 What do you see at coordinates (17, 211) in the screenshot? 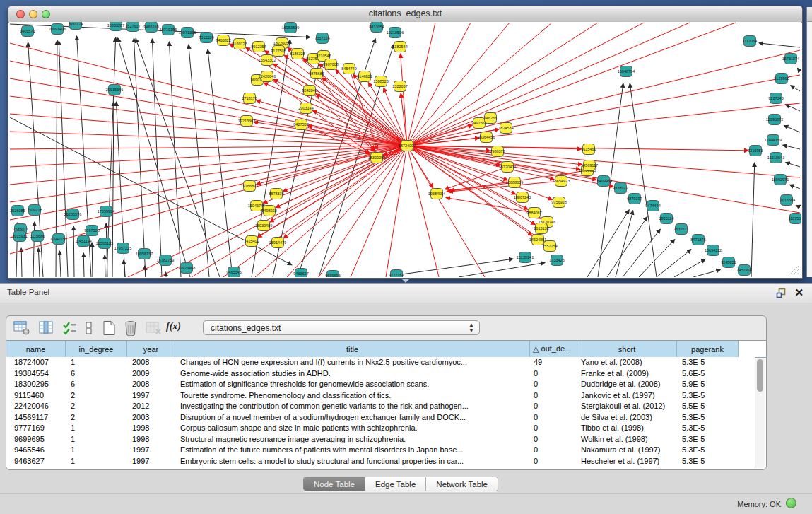
I see `graph-node: 2526085` at bounding box center [17, 211].